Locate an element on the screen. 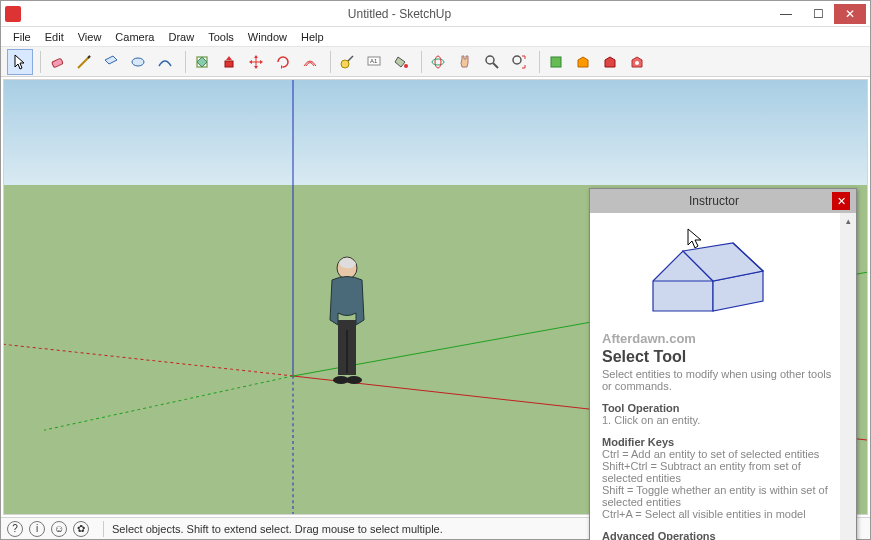 The height and width of the screenshot is (540, 871). instructor-title-label: Instructor is located at coordinates (714, 201).